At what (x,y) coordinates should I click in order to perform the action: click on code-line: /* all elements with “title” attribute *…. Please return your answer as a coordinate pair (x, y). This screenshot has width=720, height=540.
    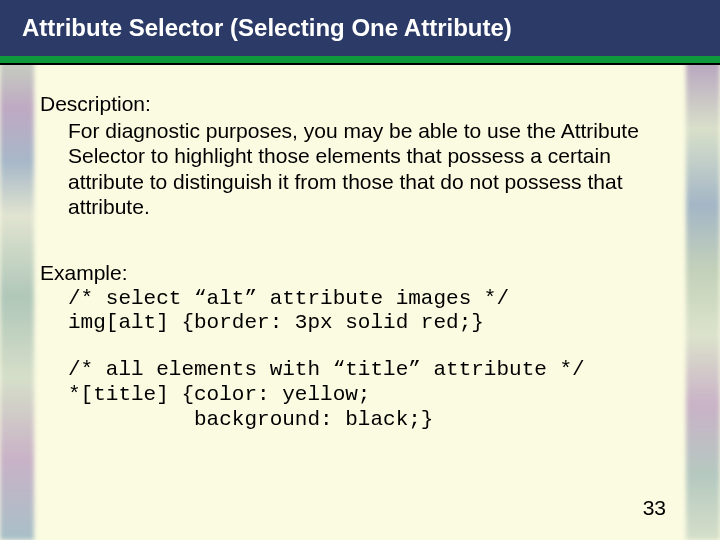
    Looking at the image, I should click on (326, 370).